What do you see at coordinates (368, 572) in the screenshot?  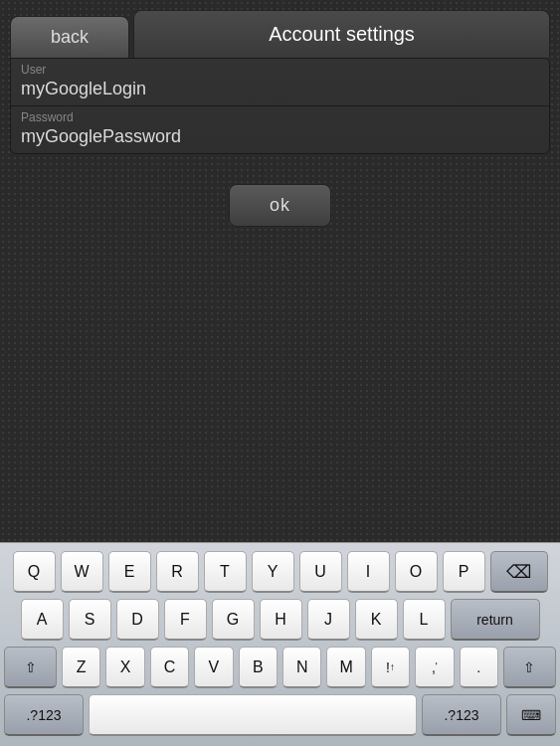 I see `key-i: I` at bounding box center [368, 572].